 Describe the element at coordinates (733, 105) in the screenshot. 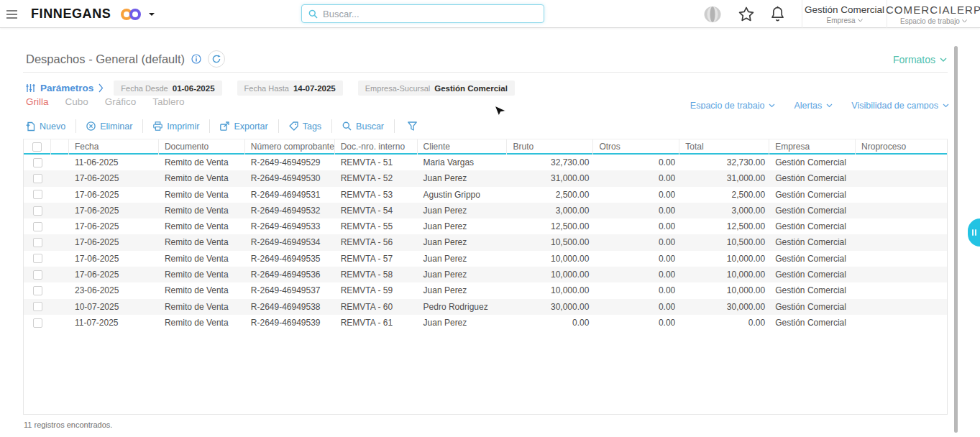

I see `link-espacio-de-trabajo: Espacio de trabajo` at that location.